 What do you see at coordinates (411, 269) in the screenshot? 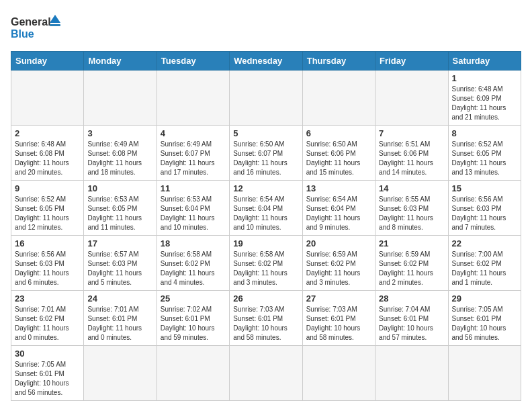
I see `day-info: Sunrise: 6:59 AM Sunset: 6:02 PM Dayligh…` at bounding box center [411, 269].